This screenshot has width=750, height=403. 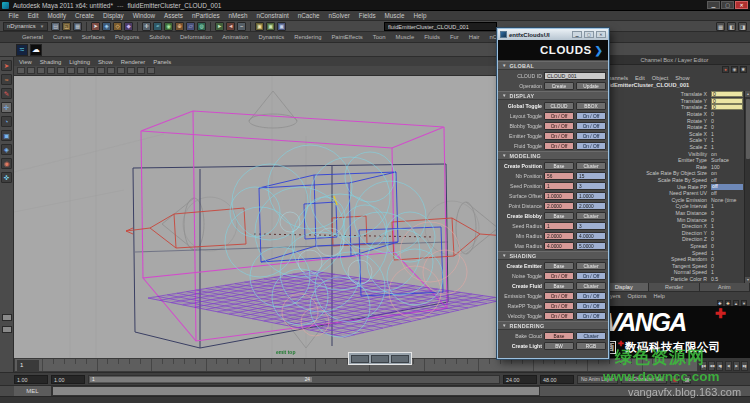 What do you see at coordinates (235, 38) in the screenshot?
I see `shelf-tab-animation: Animation` at bounding box center [235, 38].